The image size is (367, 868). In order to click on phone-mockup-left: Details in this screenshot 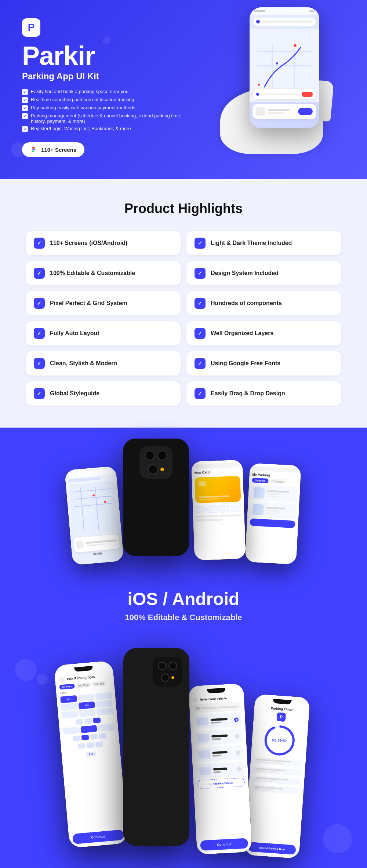, I will do `click(94, 516)`.